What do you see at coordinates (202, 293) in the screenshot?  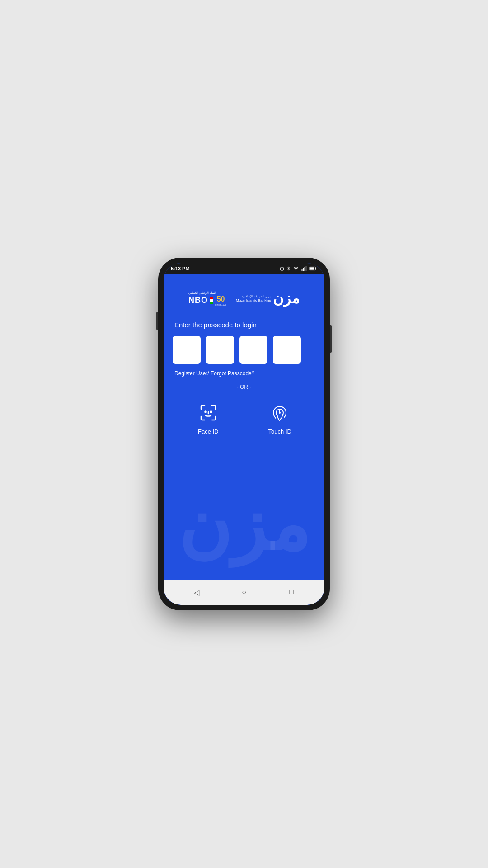 I see `nbo-arabic-text: البنك الوطني العماني` at bounding box center [202, 293].